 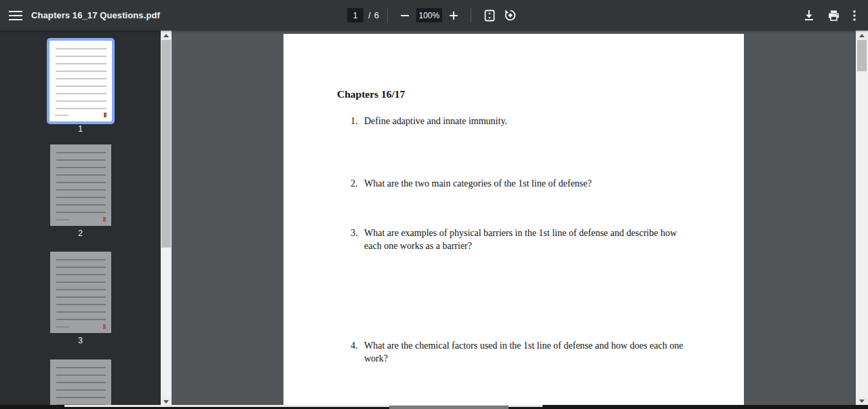 What do you see at coordinates (166, 144) in the screenshot?
I see `sidebar-scrollbar-thumb` at bounding box center [166, 144].